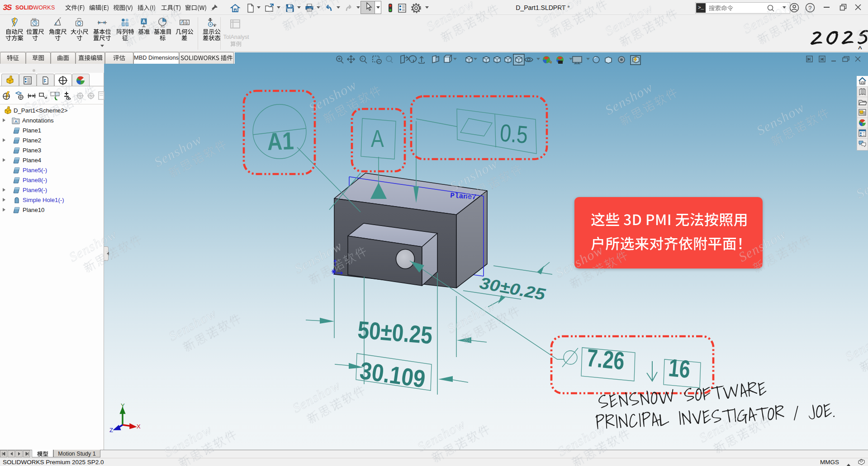  What do you see at coordinates (123, 406) in the screenshot?
I see `svg-text: Y` at bounding box center [123, 406].